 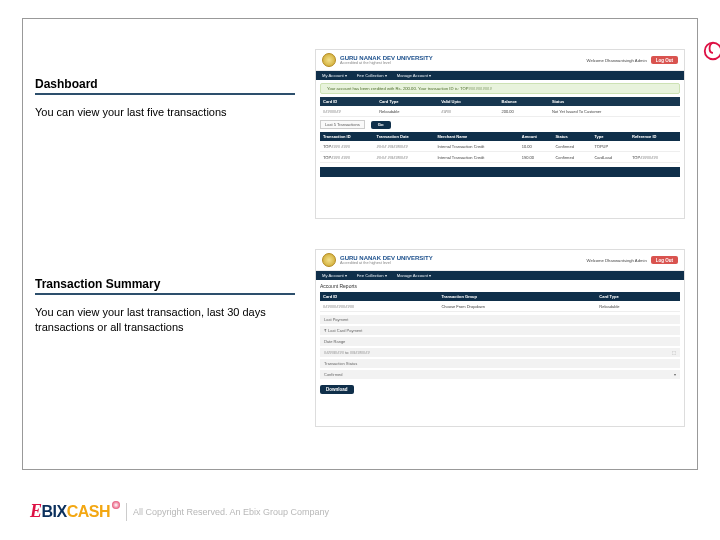 I want to click on col-txdate: Transaction Date, so click(x=404, y=136).